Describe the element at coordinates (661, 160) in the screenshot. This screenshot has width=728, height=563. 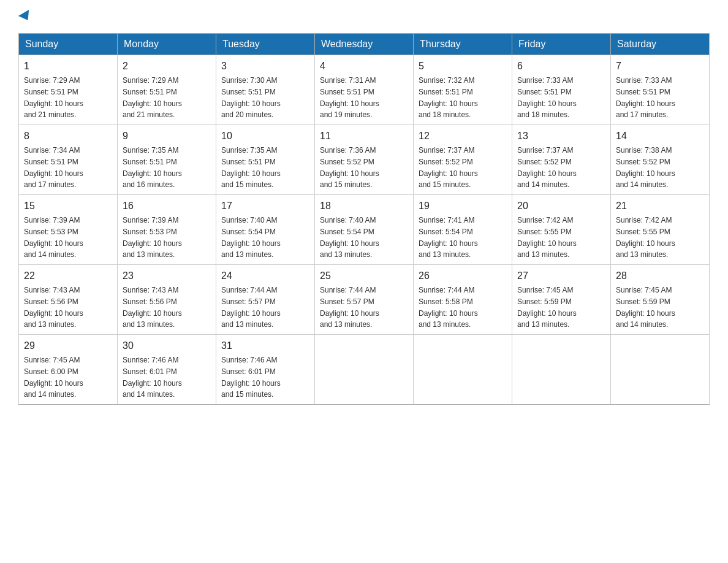
I see `calendar-cell: 14Sunrise: 7:38 AMSunset: 5:52 PMDayligh…` at that location.